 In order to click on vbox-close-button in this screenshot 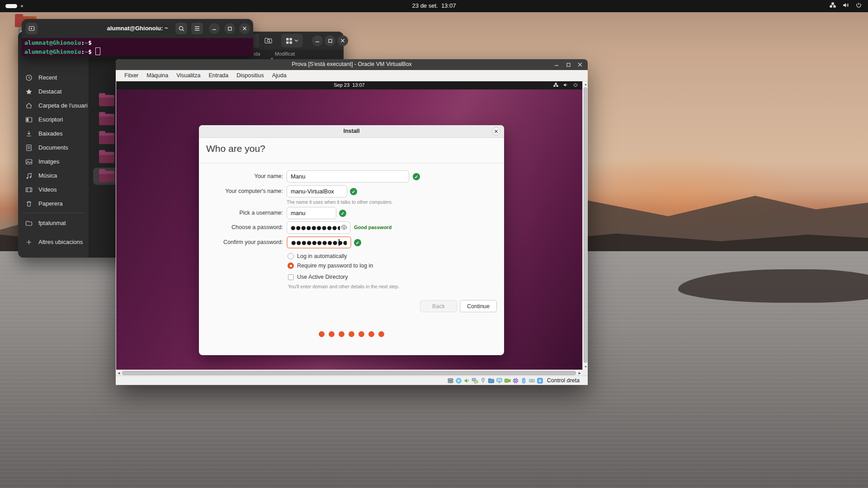, I will do `click(580, 65)`.